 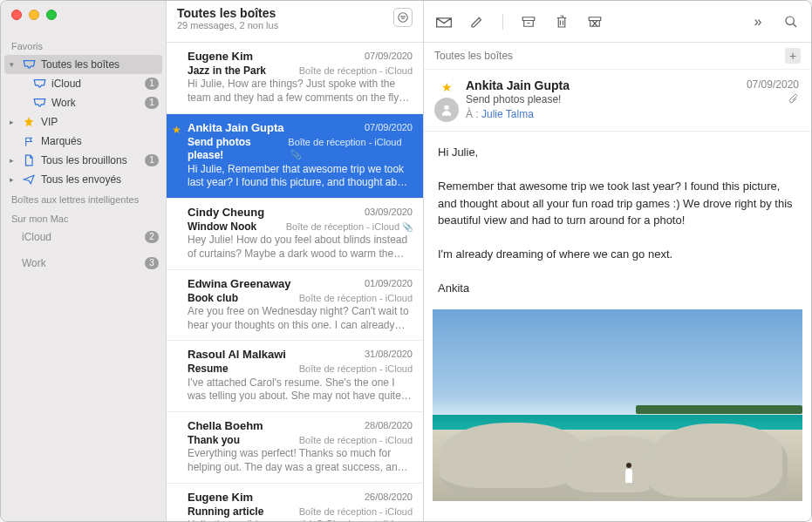 I want to click on sidebar-item-drafts: ▸ Tous les brouillons 1, so click(x=84, y=160).